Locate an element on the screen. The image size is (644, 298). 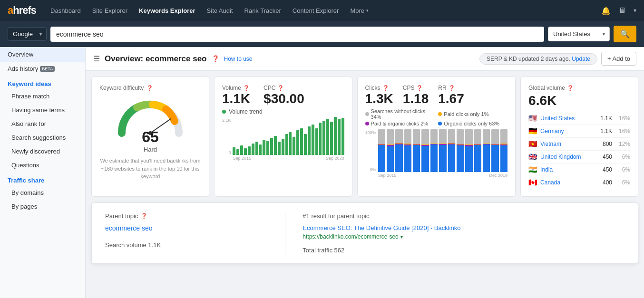
clicks-stacked-chart is located at coordinates (443, 151).